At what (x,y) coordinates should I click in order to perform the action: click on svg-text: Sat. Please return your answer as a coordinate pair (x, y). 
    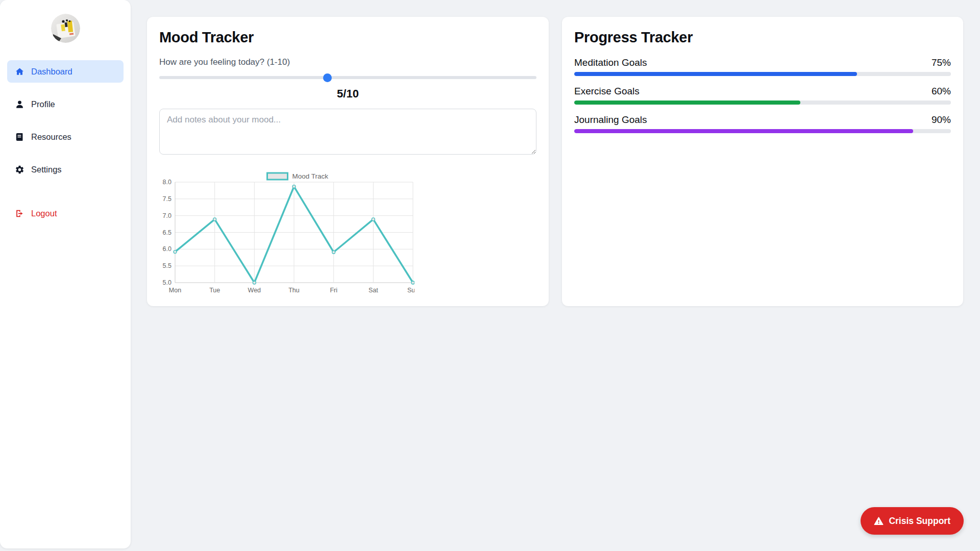
    Looking at the image, I should click on (374, 290).